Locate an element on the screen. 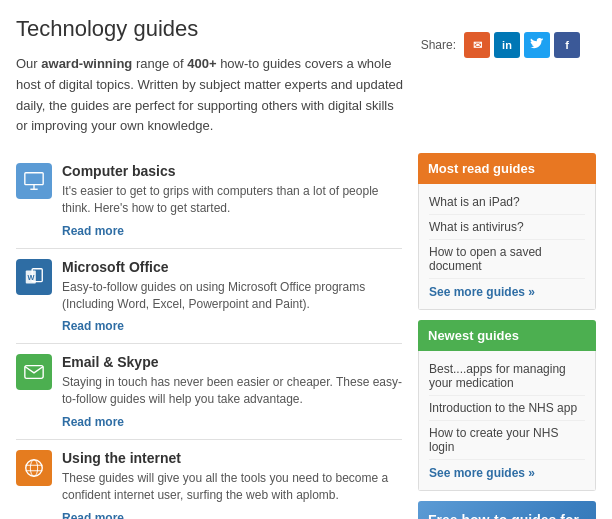 The width and height of the screenshot is (612, 519). computer-basics-title: Computer basics is located at coordinates (232, 171).